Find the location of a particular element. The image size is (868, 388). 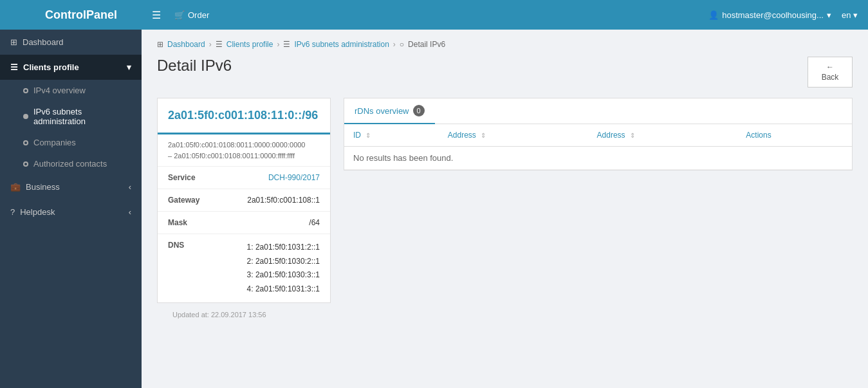

back-arrow-icon: ← is located at coordinates (830, 67).